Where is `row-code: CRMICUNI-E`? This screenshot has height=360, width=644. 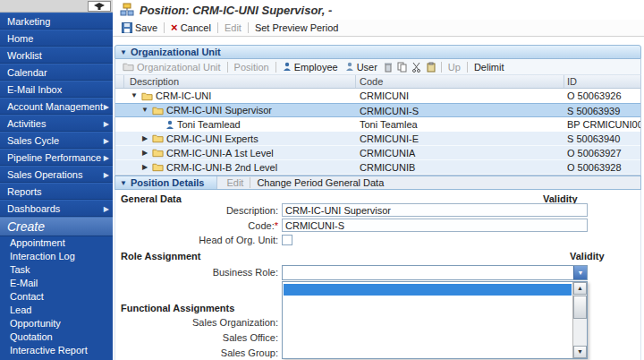
row-code: CRMICUNI-E is located at coordinates (460, 138).